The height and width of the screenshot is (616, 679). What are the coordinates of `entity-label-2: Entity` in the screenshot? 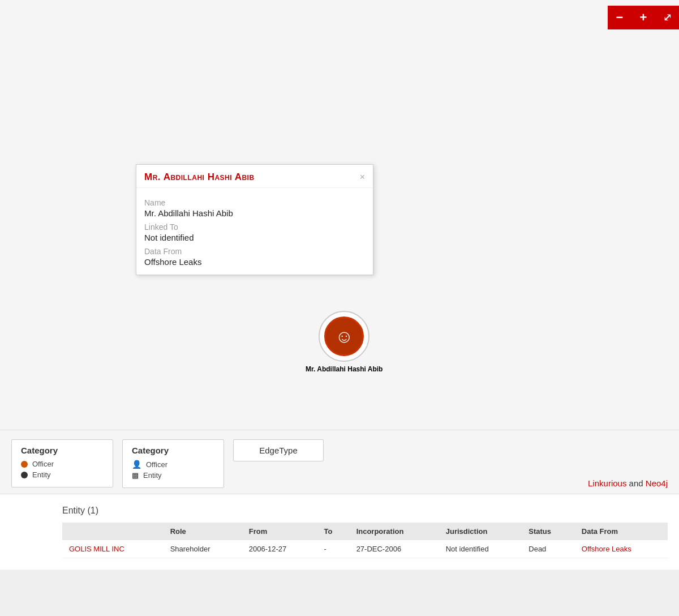 It's located at (153, 476).